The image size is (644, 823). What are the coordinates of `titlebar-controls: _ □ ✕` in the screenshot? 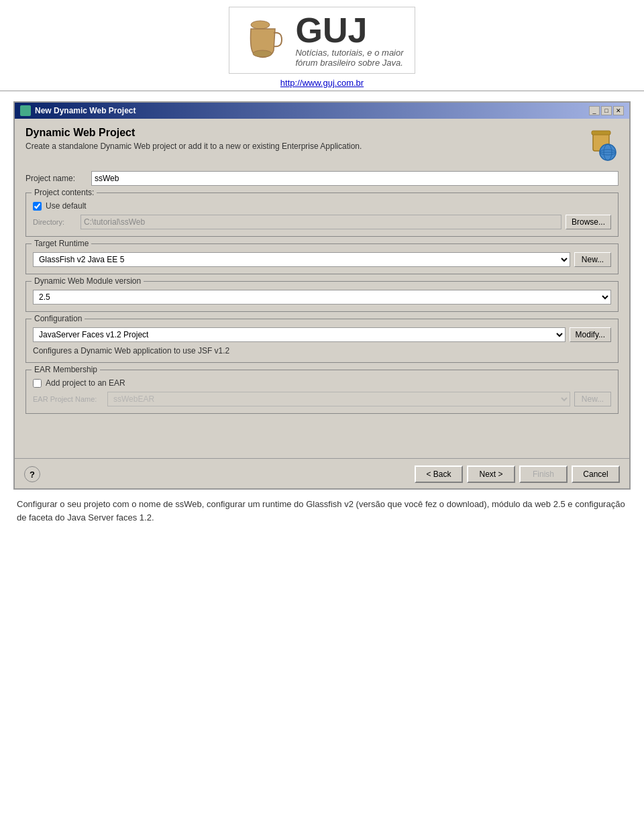 It's located at (606, 111).